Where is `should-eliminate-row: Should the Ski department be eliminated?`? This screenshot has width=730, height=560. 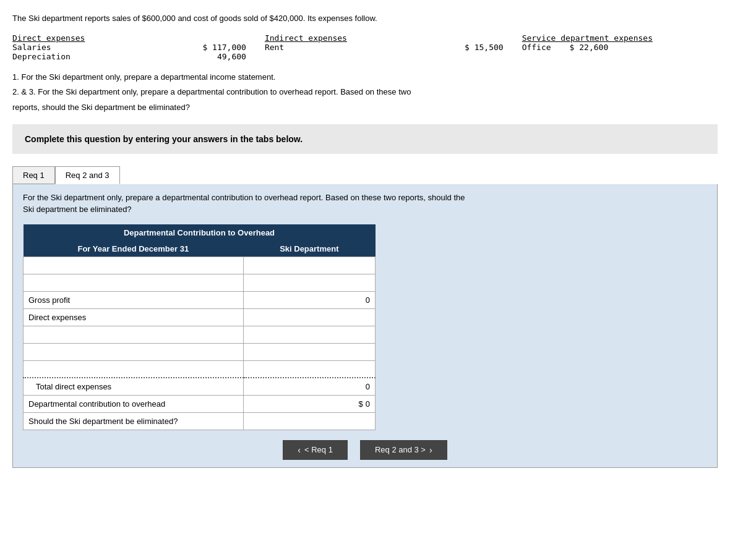 should-eliminate-row: Should the Ski department be eliminated? is located at coordinates (199, 421).